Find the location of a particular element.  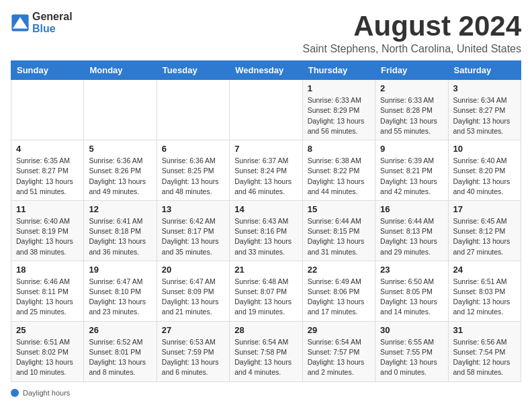

day-info: Sunrise: 6:42 AM Sunset: 8:17 PM Dayligh… is located at coordinates (193, 236).